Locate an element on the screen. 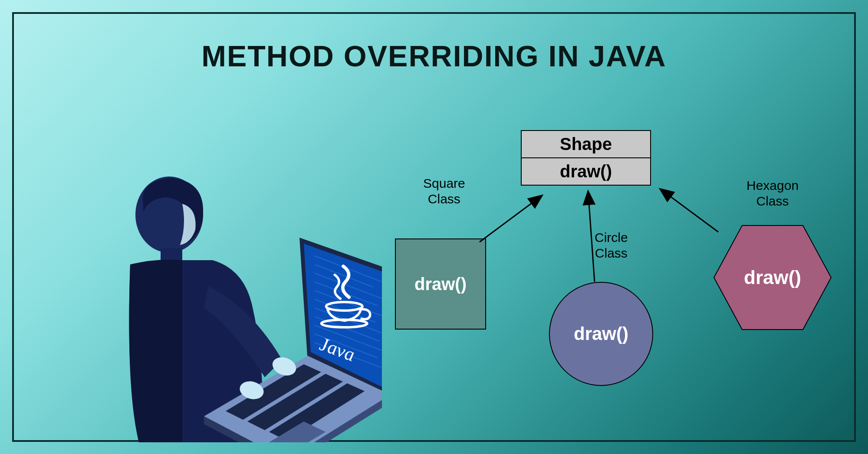 The height and width of the screenshot is (454, 868). circle-method-text: draw() is located at coordinates (601, 334).